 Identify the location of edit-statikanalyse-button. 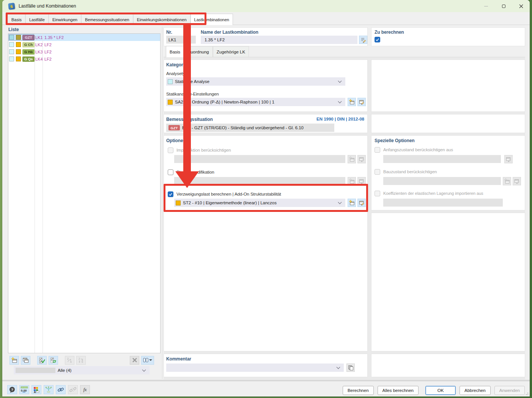
(362, 102).